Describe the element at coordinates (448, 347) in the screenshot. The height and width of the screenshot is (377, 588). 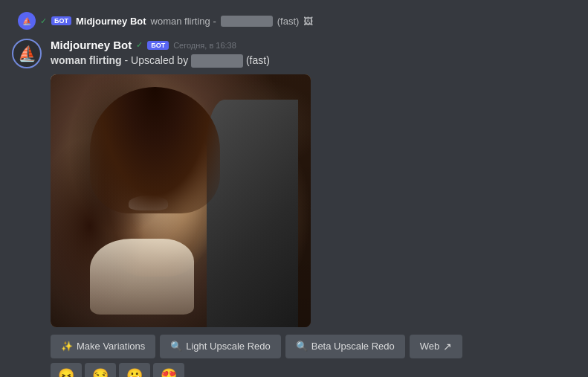
I see `web-icon: ↗` at that location.